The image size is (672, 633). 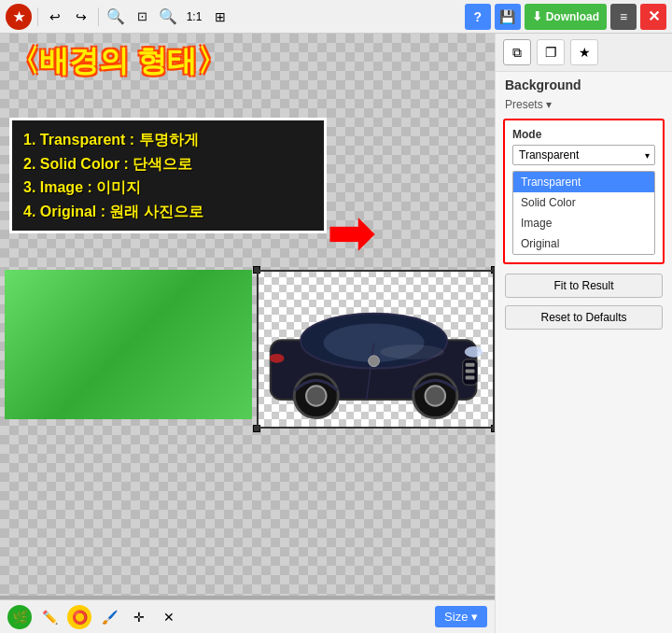 What do you see at coordinates (129, 345) in the screenshot?
I see `green-background` at bounding box center [129, 345].